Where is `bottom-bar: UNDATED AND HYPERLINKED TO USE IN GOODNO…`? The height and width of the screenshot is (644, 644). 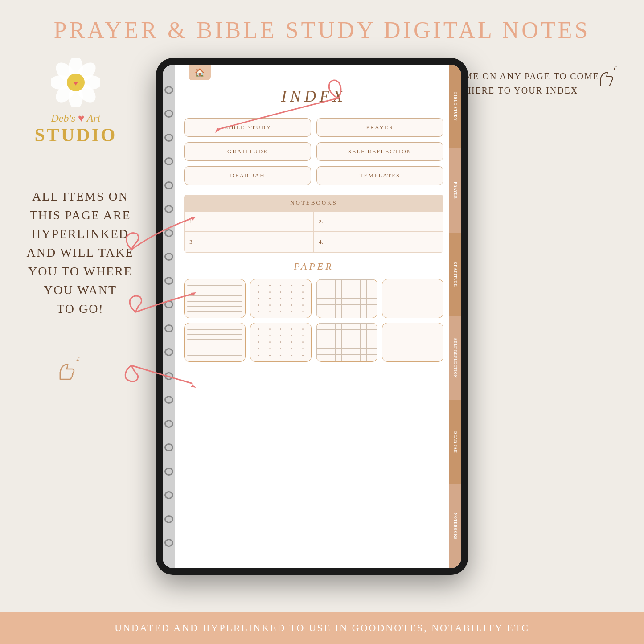 bottom-bar: UNDATED AND HYPERLINKED TO USE IN GOODNO… is located at coordinates (322, 628).